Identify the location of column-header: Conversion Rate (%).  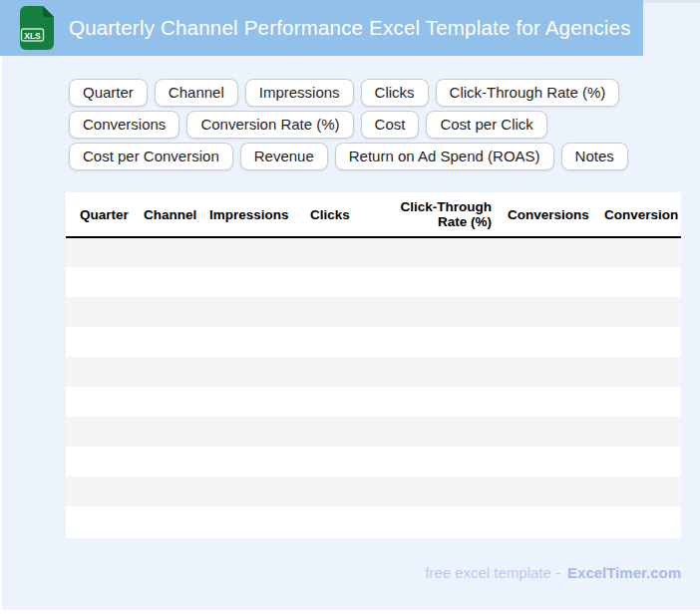
(638, 215).